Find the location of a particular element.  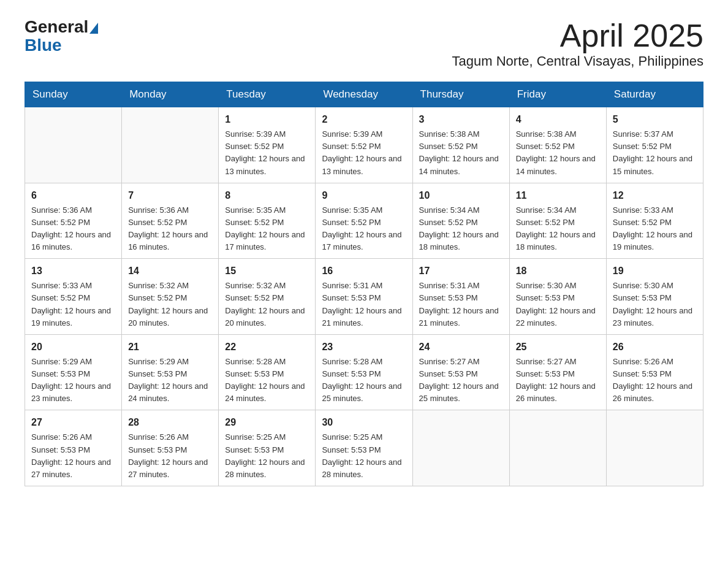

calendar-cell: 6Sunrise: 5:36 AM Sunset: 5:52 PM Daylig… is located at coordinates (74, 221).